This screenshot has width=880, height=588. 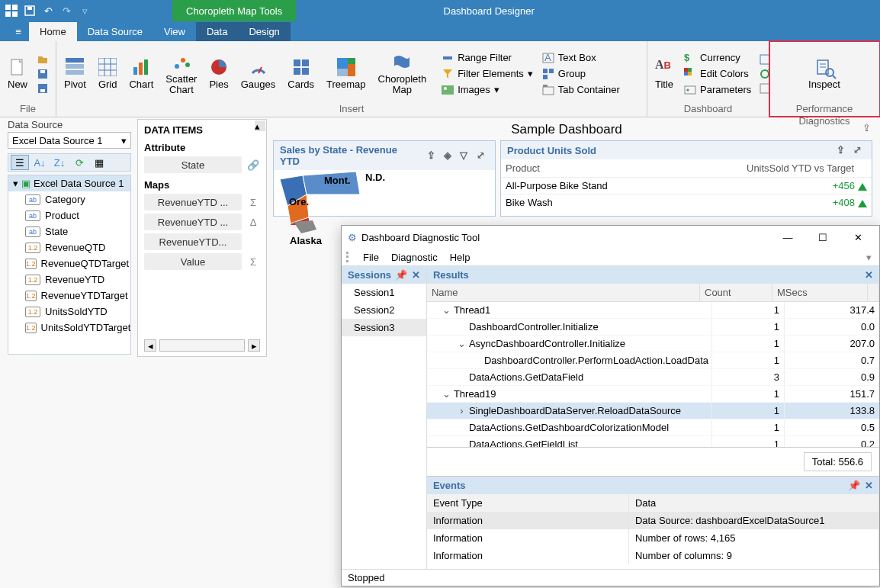 What do you see at coordinates (466, 156) in the screenshot?
I see `filter-icon: ▽` at bounding box center [466, 156].